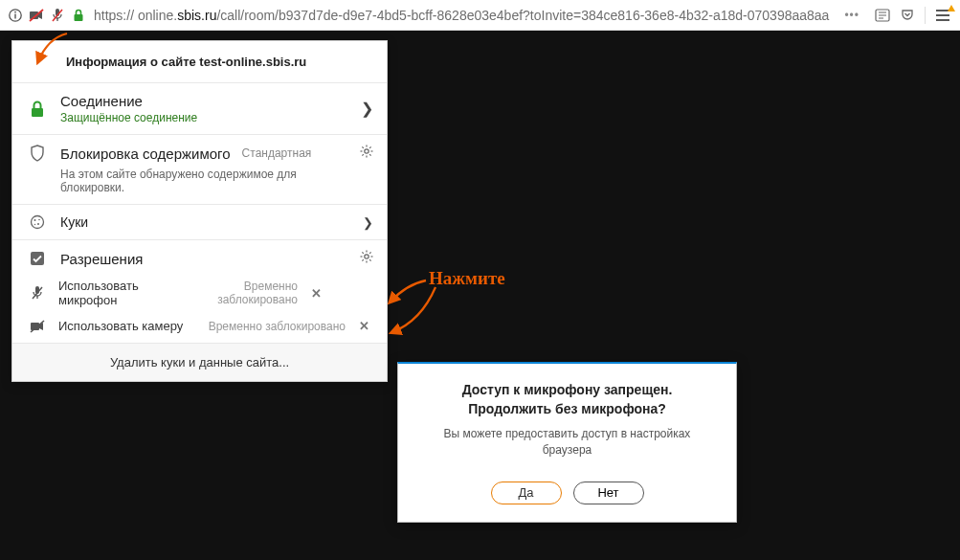 The image size is (960, 560). What do you see at coordinates (278, 153) in the screenshot?
I see `blocking-badge: Стандартная` at bounding box center [278, 153].